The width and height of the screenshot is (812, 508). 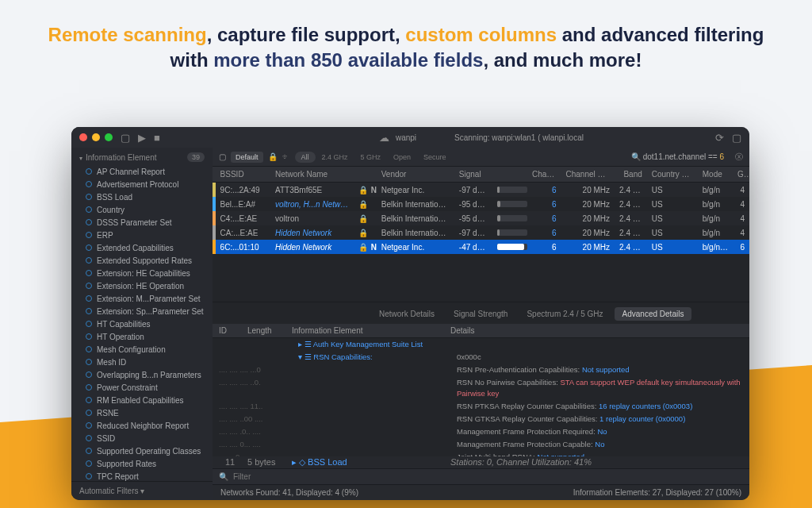 I want to click on sidebar-item: HT Capabilities, so click(x=142, y=324).